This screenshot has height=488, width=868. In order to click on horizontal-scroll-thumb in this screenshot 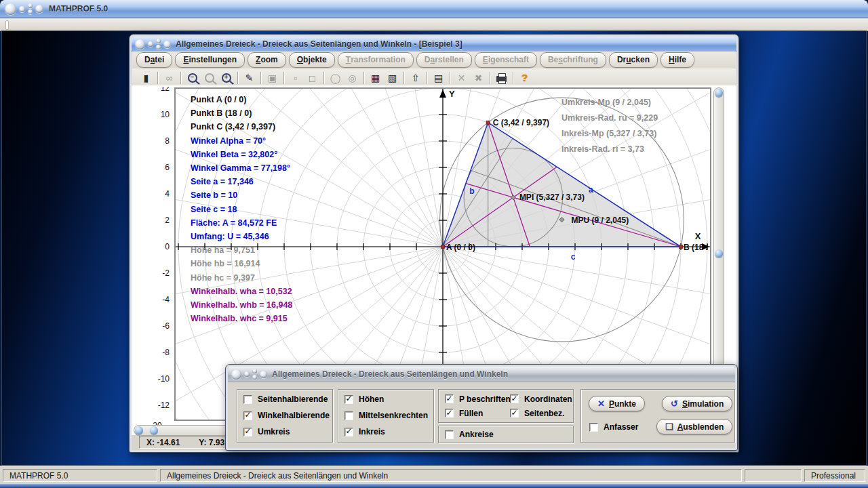, I will do `click(154, 430)`.